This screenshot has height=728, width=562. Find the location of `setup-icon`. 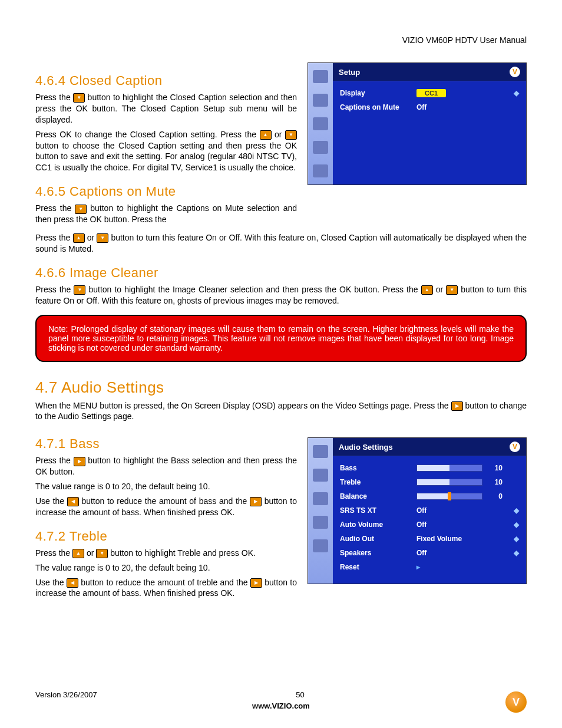

setup-icon is located at coordinates (320, 522).